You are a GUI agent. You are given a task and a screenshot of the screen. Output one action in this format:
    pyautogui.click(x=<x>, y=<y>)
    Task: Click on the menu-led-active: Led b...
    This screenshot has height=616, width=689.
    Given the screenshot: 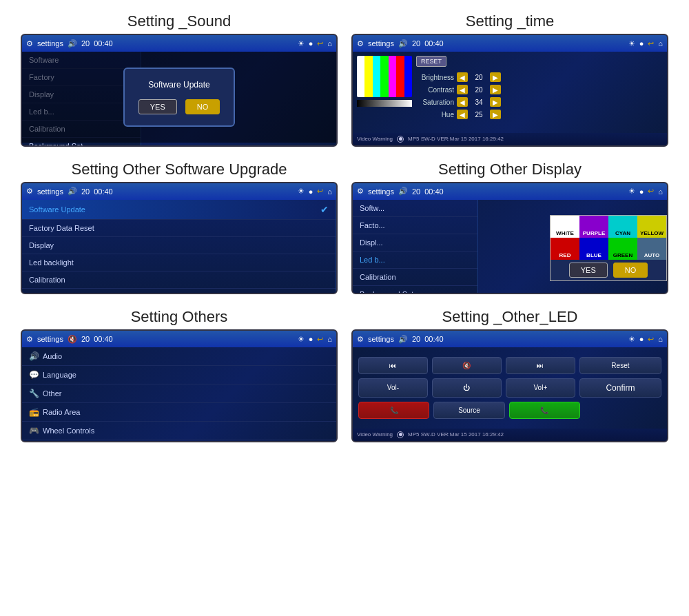 What is the action you would take?
    pyautogui.click(x=415, y=260)
    